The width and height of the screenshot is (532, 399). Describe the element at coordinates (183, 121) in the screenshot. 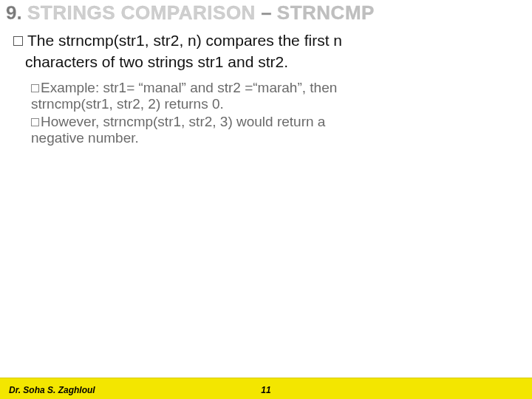

I see `sub2-first: However, strncmp(str1, str2, 3) would re…` at that location.